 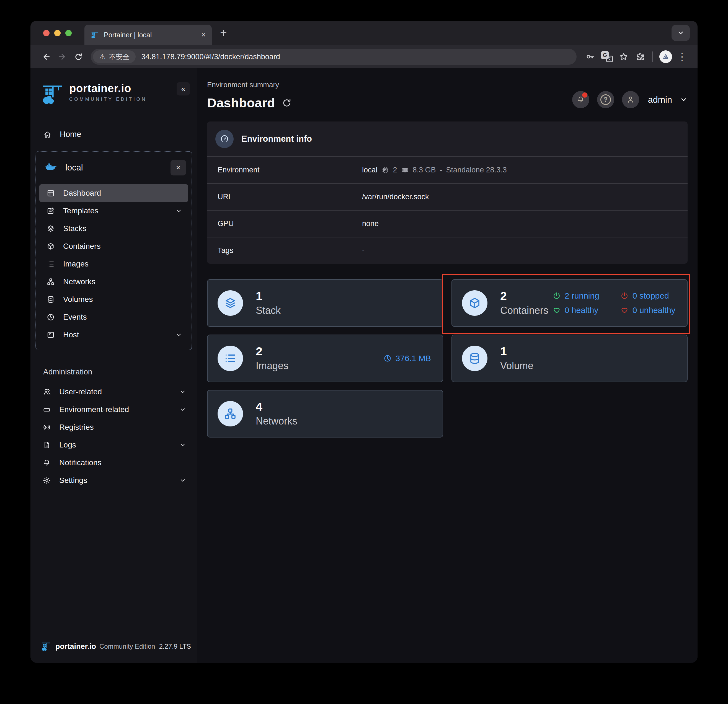 I want to click on environment-name: local, so click(x=74, y=168).